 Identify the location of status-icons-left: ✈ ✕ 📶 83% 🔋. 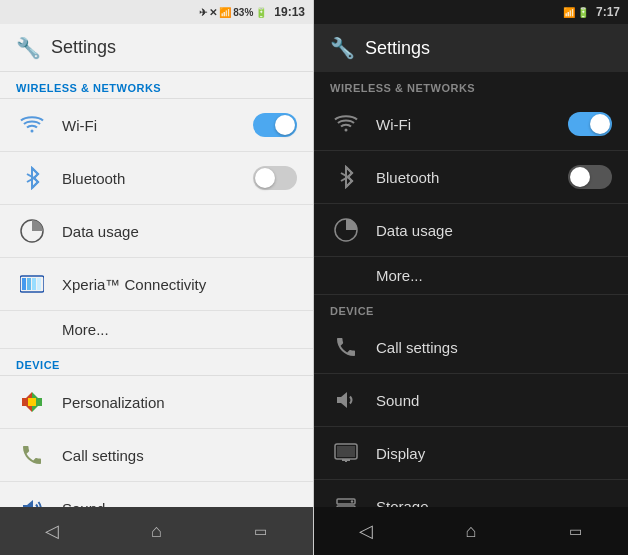
(233, 12).